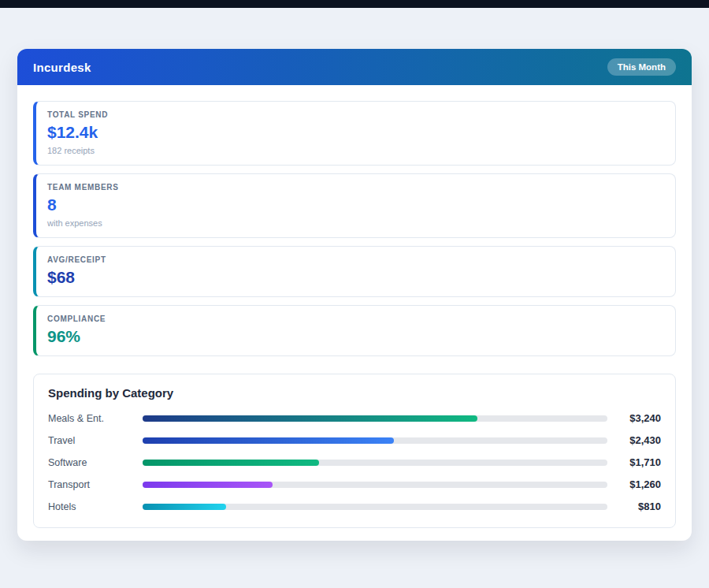  I want to click on app-title: Incurdesk, so click(62, 68).